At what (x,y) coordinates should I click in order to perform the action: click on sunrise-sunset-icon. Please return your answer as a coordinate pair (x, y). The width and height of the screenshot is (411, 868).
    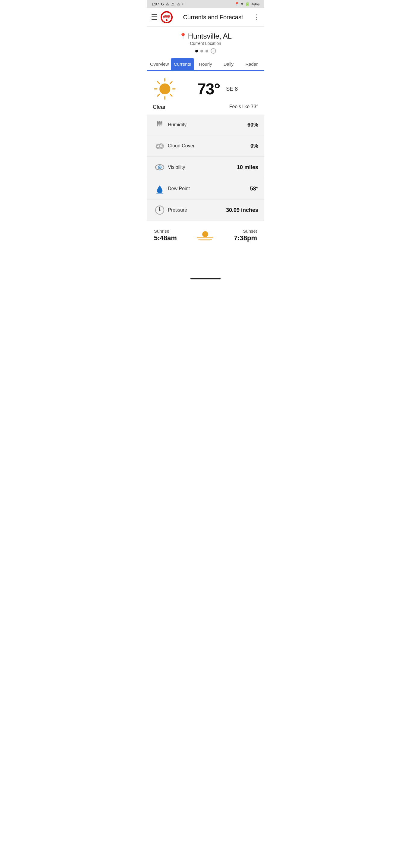
    Looking at the image, I should click on (205, 235).